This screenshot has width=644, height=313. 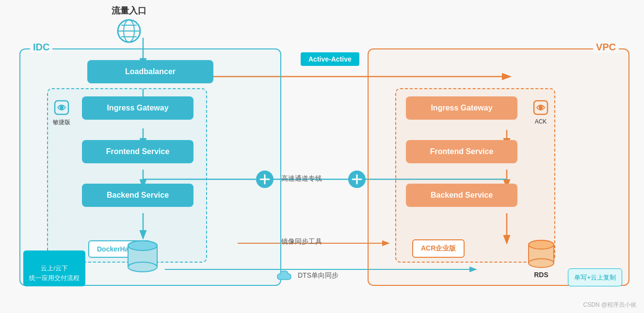 I want to click on mirror-sync-label: 镜像同步工具, so click(x=302, y=242).